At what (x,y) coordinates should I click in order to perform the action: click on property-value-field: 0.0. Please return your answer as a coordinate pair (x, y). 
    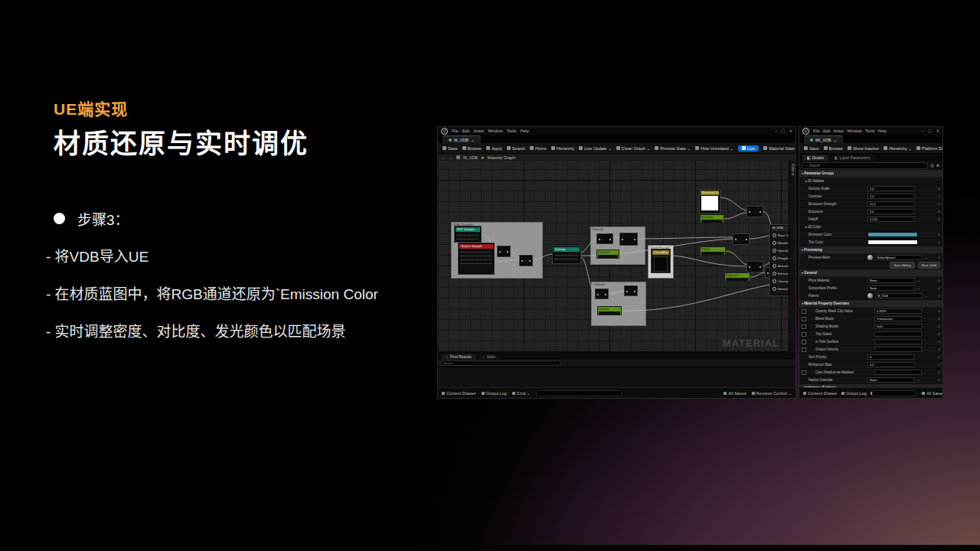
    Looking at the image, I should click on (891, 364).